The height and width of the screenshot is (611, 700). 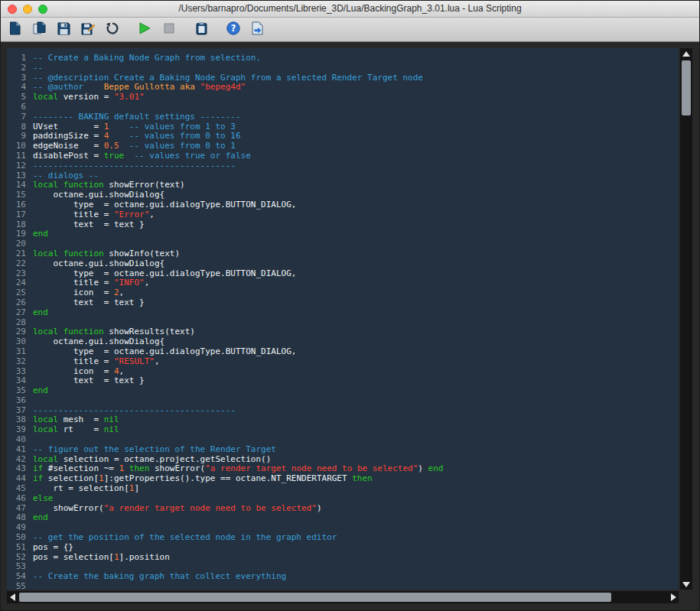 What do you see at coordinates (20, 499) in the screenshot?
I see `line-number: 46` at bounding box center [20, 499].